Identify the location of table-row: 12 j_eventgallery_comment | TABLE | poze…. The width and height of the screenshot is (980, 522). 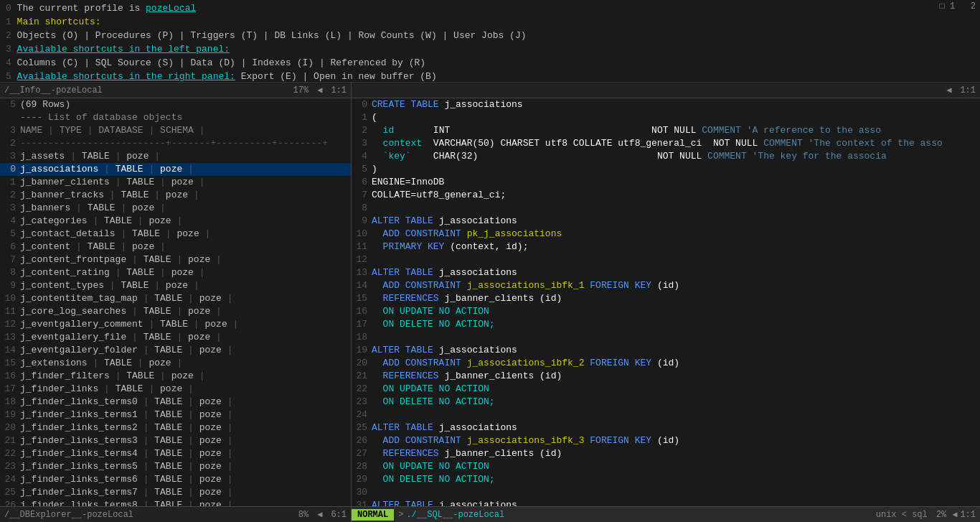
(175, 325).